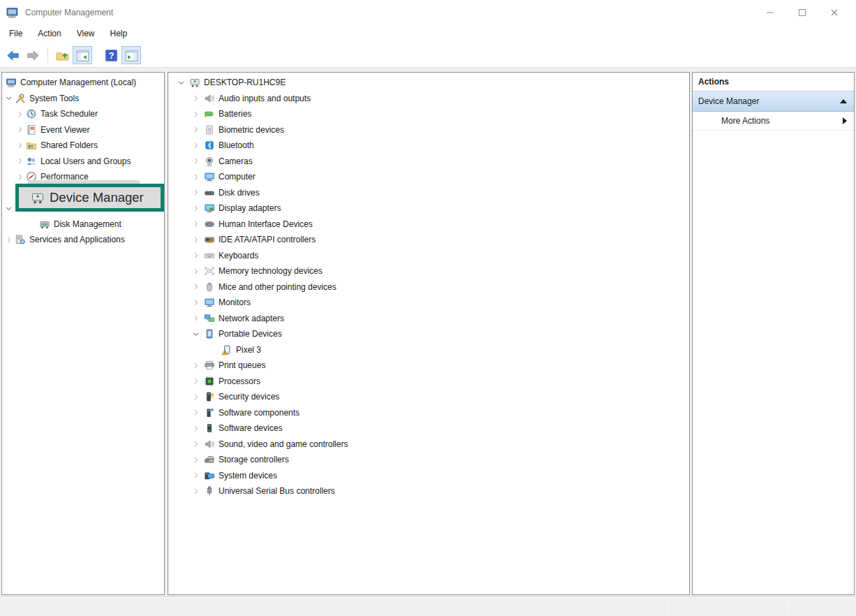 The height and width of the screenshot is (616, 856). What do you see at coordinates (429, 492) in the screenshot?
I see `tree-item-universal-serial-bus-controllers: Universal Serial Bus controllers` at bounding box center [429, 492].